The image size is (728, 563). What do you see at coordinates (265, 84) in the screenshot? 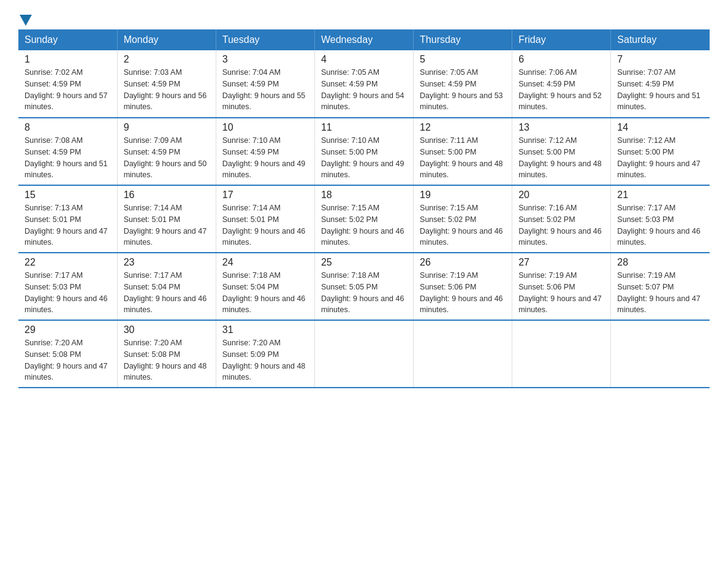
I see `calendar-cell: 3 Sunrise: 7:04 AMSunset: 4:59 PMDayligh…` at bounding box center [265, 84].